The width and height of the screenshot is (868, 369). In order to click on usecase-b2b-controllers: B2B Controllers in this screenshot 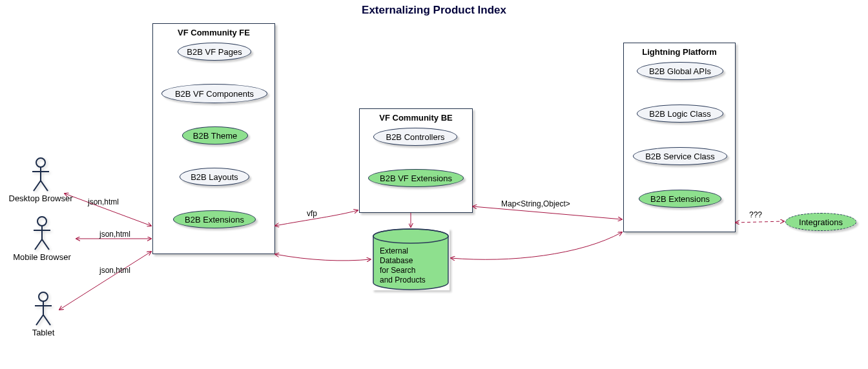, I will do `click(415, 137)`.